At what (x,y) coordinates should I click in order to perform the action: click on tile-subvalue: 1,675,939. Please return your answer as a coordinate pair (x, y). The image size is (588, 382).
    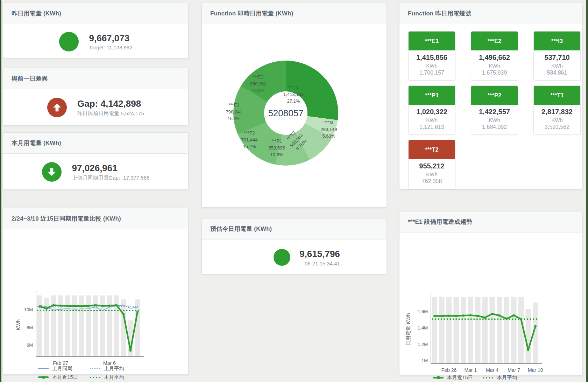
    Looking at the image, I should click on (495, 73).